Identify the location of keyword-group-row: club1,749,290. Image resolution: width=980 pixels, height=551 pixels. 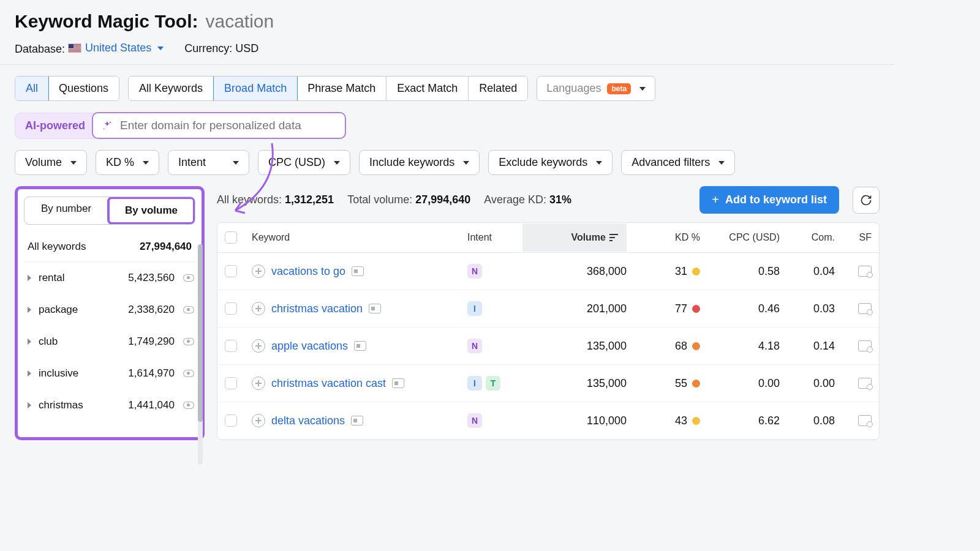
(110, 342).